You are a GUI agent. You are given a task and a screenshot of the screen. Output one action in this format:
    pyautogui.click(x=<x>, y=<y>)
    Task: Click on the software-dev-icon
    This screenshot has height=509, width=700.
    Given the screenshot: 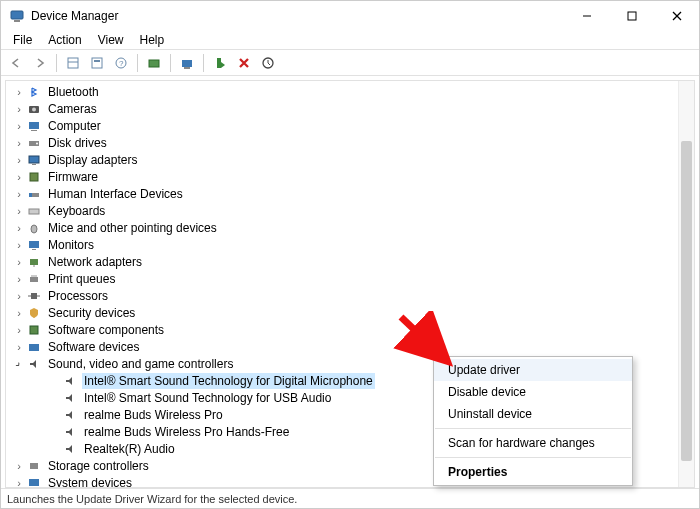 What is the action you would take?
    pyautogui.click(x=34, y=347)
    